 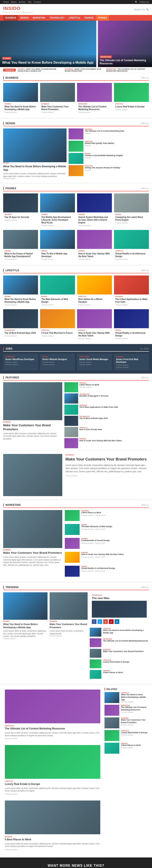 What do you see at coordinates (144, 2) in the screenshot?
I see `follow-link: Follow Us` at bounding box center [144, 2].